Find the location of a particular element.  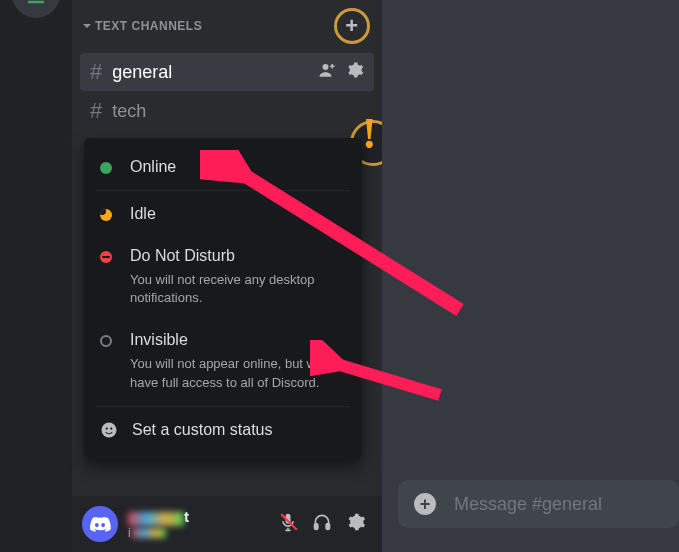

channel-tech: # tech is located at coordinates (227, 111).